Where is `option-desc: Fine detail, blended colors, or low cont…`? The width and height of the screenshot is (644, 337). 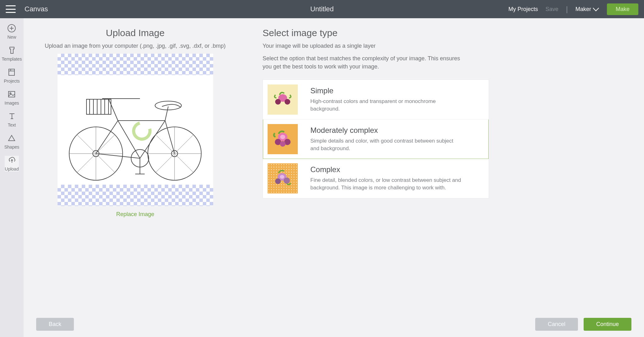
option-desc: Fine detail, blended colors, or low cont… is located at coordinates (386, 184).